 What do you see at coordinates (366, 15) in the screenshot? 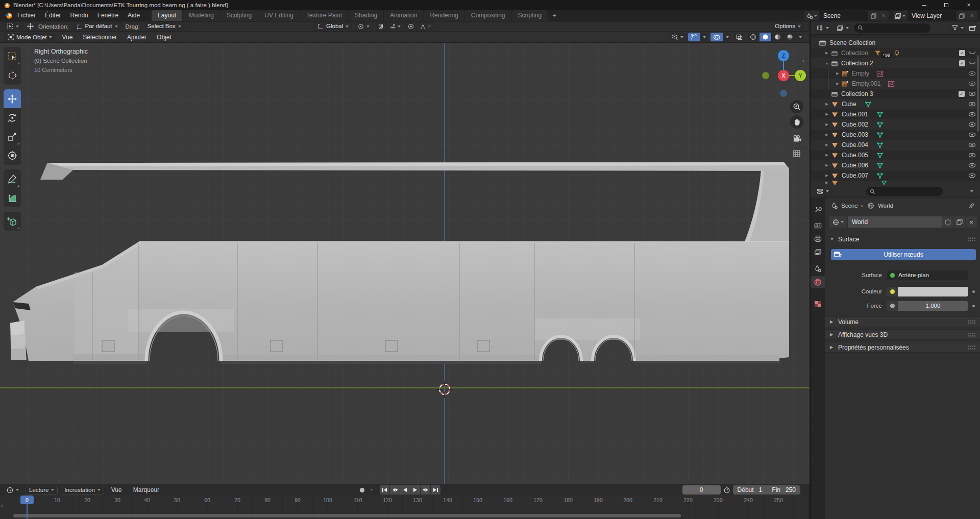
I see `tab-shading: Shading` at bounding box center [366, 15].